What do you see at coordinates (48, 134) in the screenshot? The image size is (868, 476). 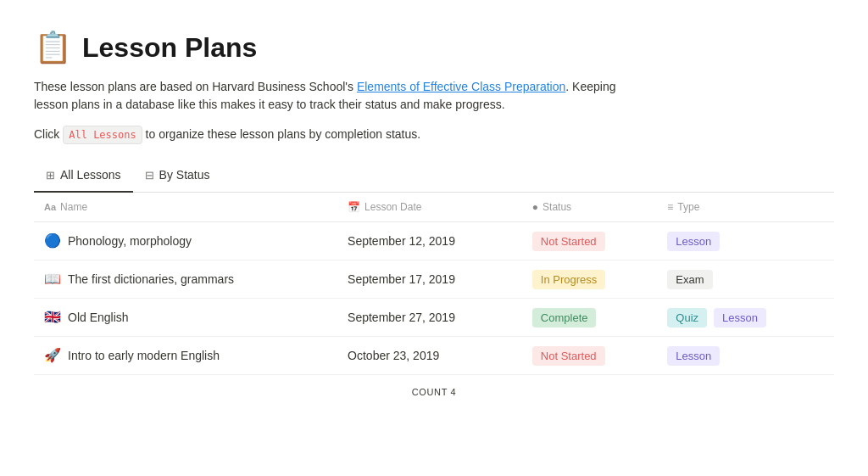 I see `instruction-prefix: Click` at bounding box center [48, 134].